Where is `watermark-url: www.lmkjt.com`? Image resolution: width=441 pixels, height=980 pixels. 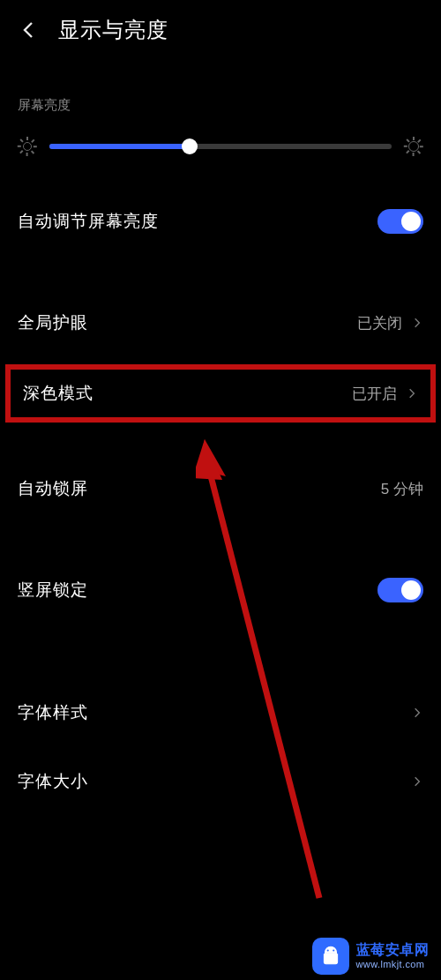 watermark-url: www.lmkjt.com is located at coordinates (393, 965).